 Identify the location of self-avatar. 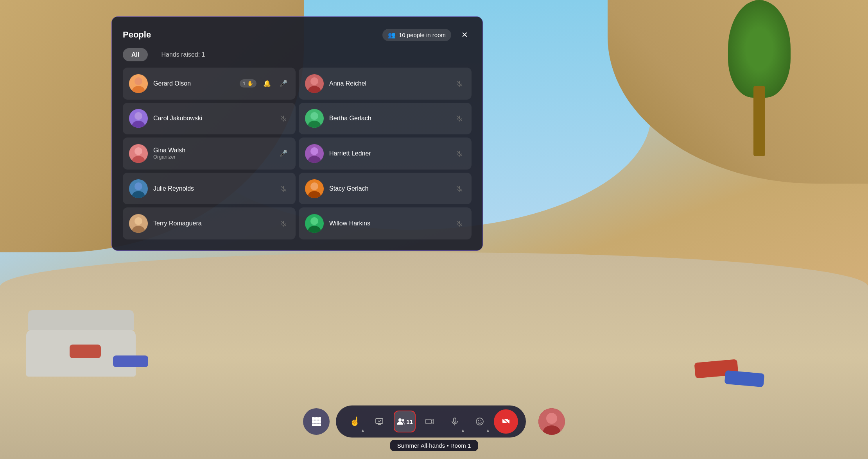
(552, 421).